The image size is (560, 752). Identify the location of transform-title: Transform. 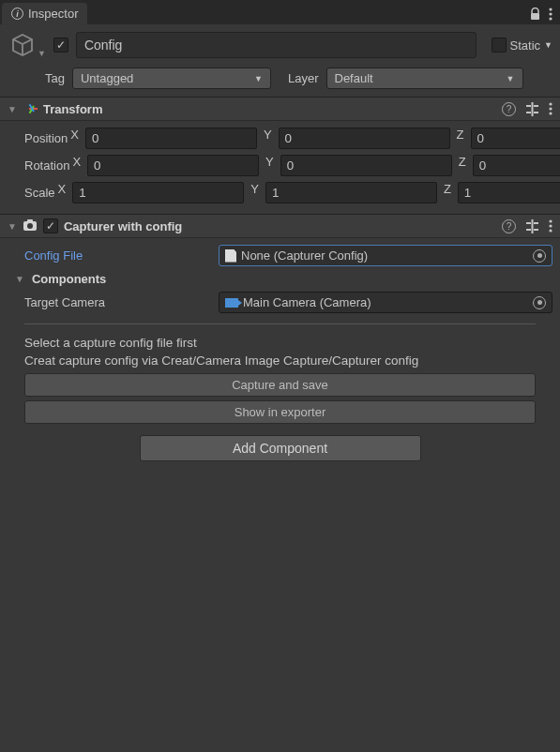
(73, 109).